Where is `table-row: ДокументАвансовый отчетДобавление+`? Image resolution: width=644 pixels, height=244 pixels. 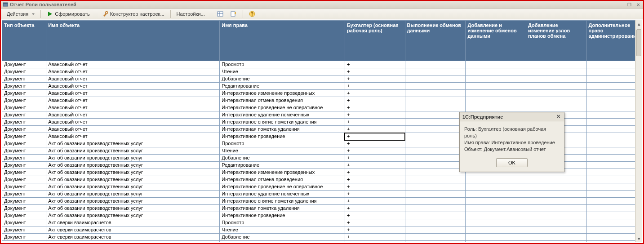
table-row: ДокументАвансовый отчетДобавление+ is located at coordinates (322, 79).